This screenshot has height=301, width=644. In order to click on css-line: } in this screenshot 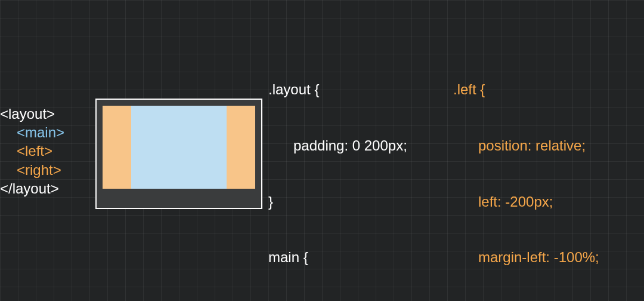, I will do `click(338, 202)`.